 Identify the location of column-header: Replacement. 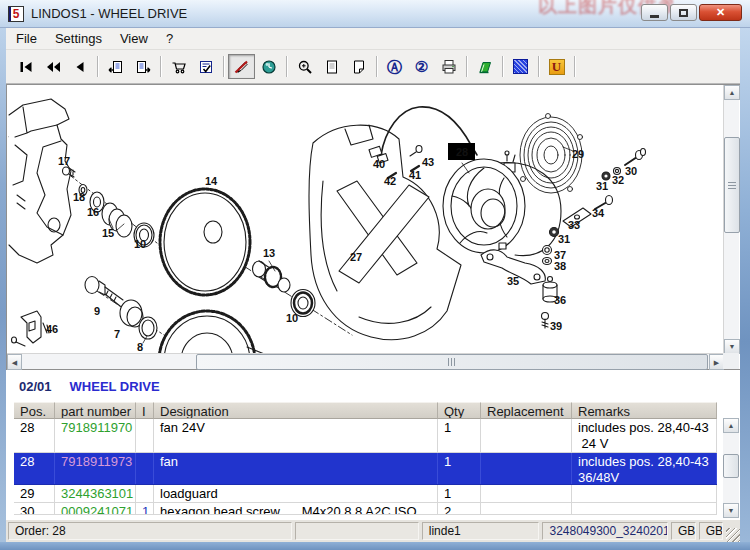
(526, 410).